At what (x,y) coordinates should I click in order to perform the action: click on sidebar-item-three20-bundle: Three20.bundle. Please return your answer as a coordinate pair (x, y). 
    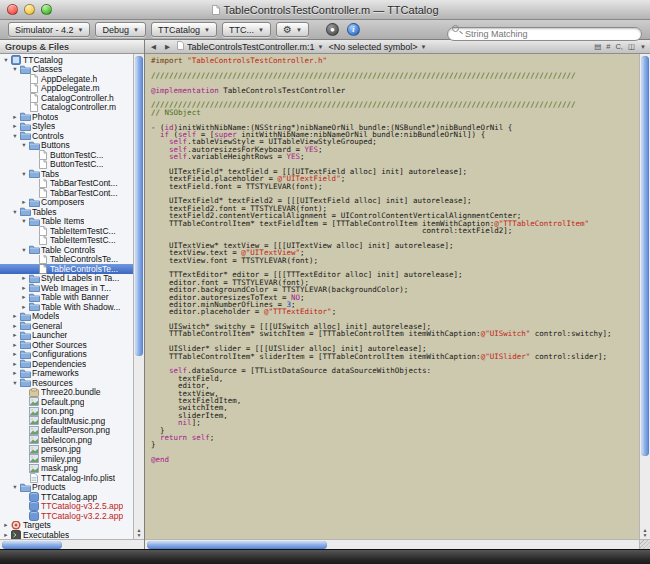
    Looking at the image, I should click on (66, 393).